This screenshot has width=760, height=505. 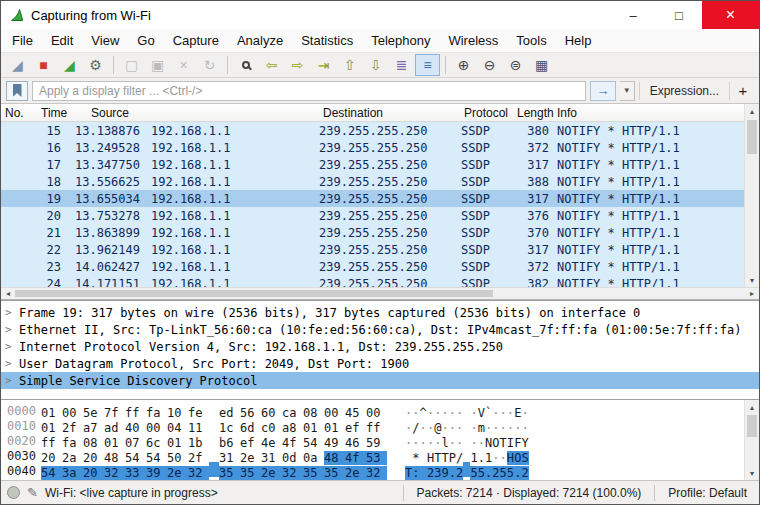 What do you see at coordinates (18, 90) in the screenshot?
I see `bookmark-icon` at bounding box center [18, 90].